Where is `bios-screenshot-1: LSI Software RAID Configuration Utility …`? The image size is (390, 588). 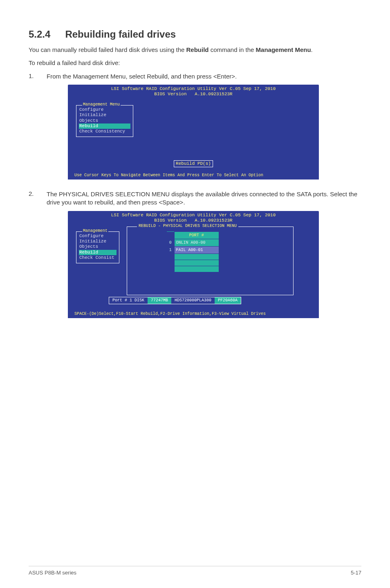 bios-screenshot-1: LSI Software RAID Configuration Utility … is located at coordinates (193, 132).